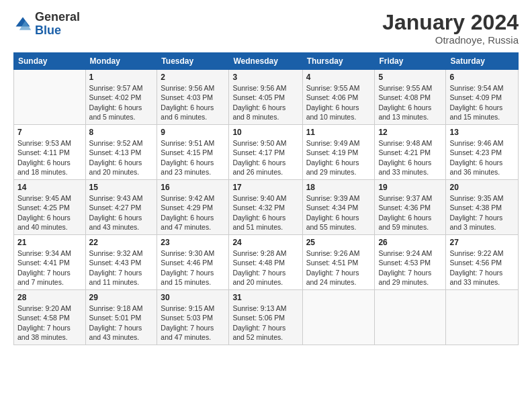 The image size is (532, 411). Describe the element at coordinates (193, 242) in the screenshot. I see `day-number: 23` at that location.